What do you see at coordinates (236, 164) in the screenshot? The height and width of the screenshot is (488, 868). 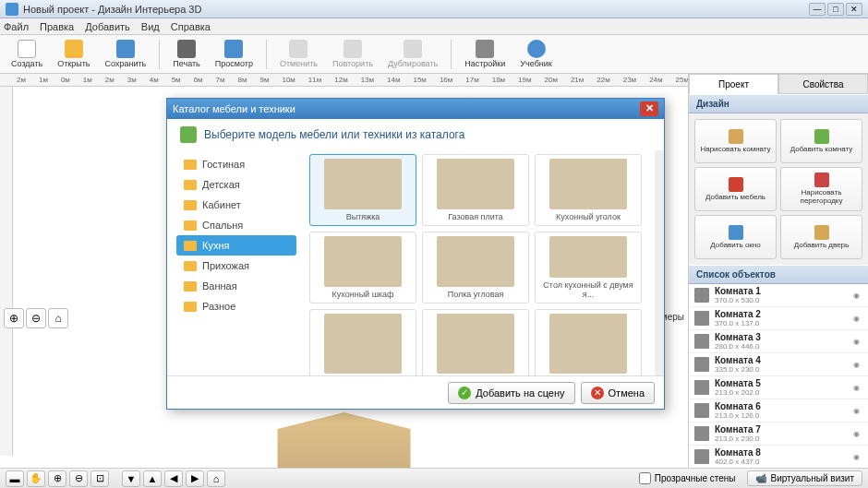 I see `category-item: Гостиная` at bounding box center [236, 164].